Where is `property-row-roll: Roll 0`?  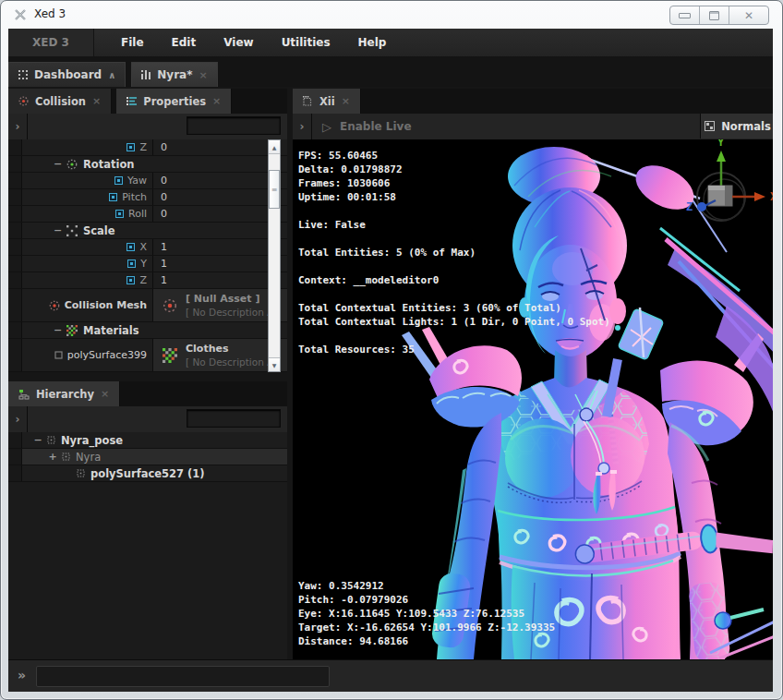
property-row-roll: Roll 0 is located at coordinates (148, 214).